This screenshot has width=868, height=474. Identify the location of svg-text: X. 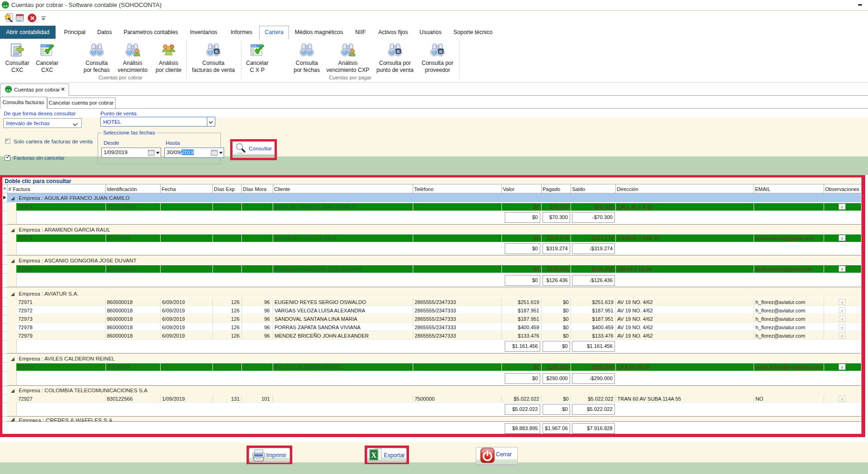
(374, 455).